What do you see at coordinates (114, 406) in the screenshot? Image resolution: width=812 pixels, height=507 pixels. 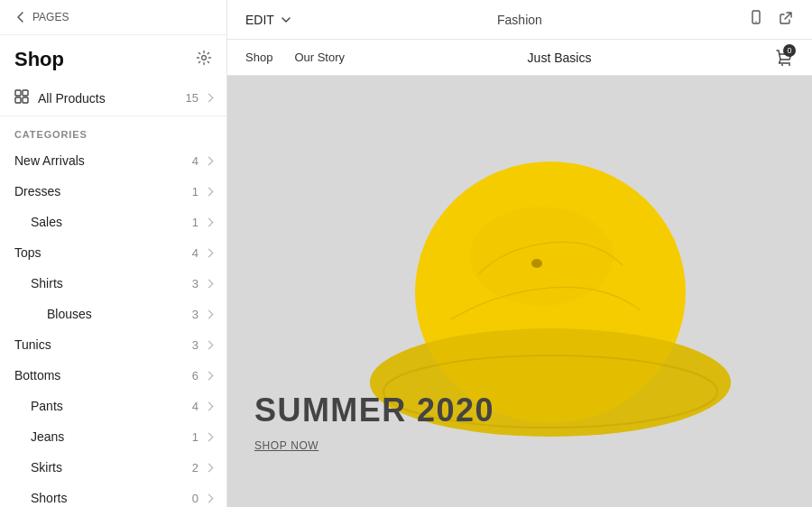 I see `category-row: Pants 4` at bounding box center [114, 406].